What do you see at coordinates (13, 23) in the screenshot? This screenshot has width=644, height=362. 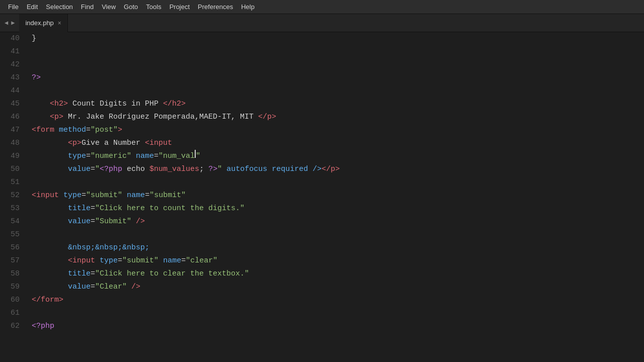 I see `tab-next-arrow: ▶` at bounding box center [13, 23].